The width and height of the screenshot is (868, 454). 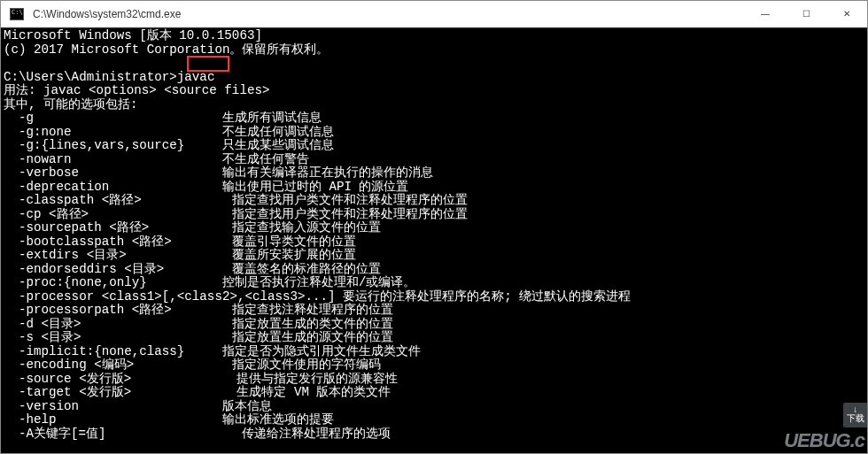 What do you see at coordinates (198, 324) in the screenshot?
I see `option-row: -d <目录> 指定放置生成的类文件的位置` at bounding box center [198, 324].